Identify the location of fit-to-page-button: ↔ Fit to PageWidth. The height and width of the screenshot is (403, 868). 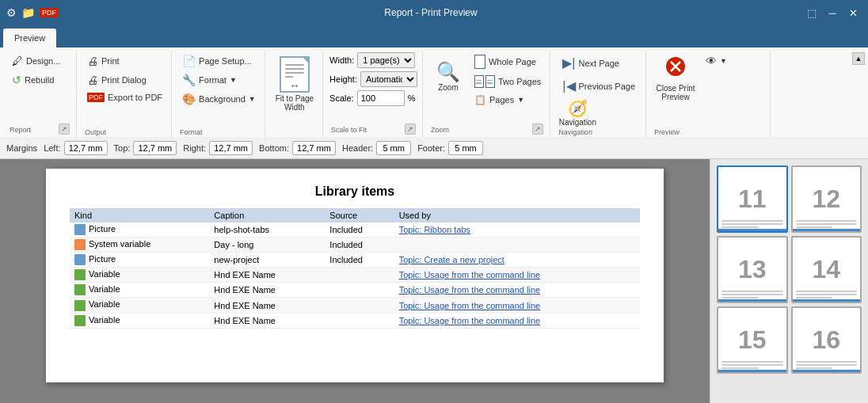
(295, 84).